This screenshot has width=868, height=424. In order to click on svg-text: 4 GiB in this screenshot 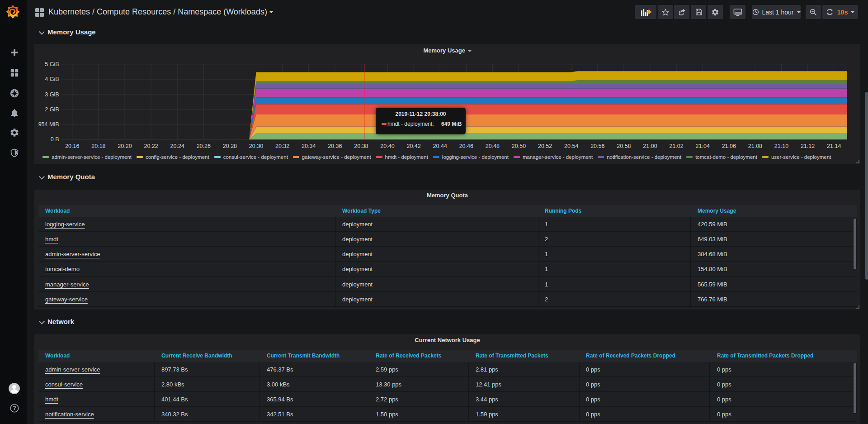, I will do `click(52, 79)`.